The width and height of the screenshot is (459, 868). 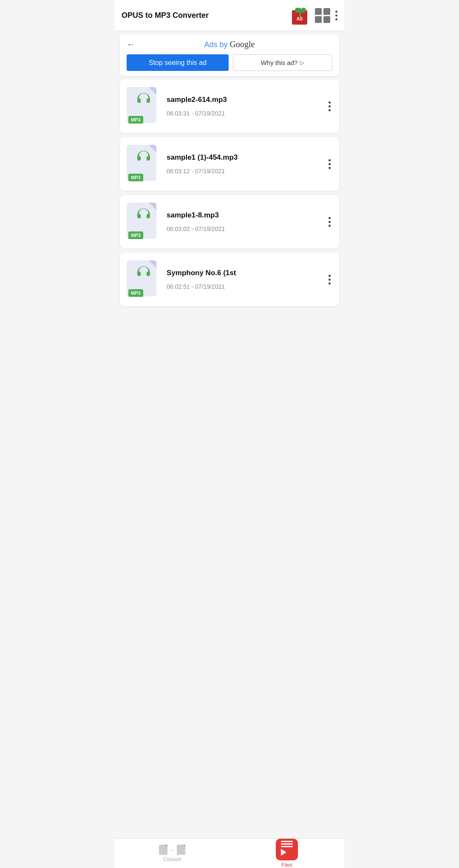 What do you see at coordinates (323, 15) in the screenshot?
I see `grid-view-icon` at bounding box center [323, 15].